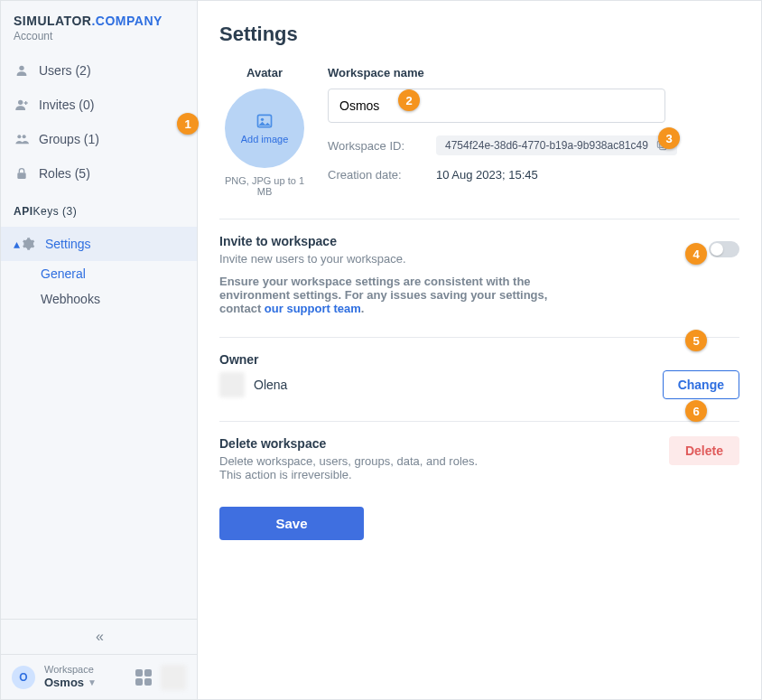 The height and width of the screenshot is (700, 762). I want to click on sidebar-collapse-button: «, so click(99, 636).